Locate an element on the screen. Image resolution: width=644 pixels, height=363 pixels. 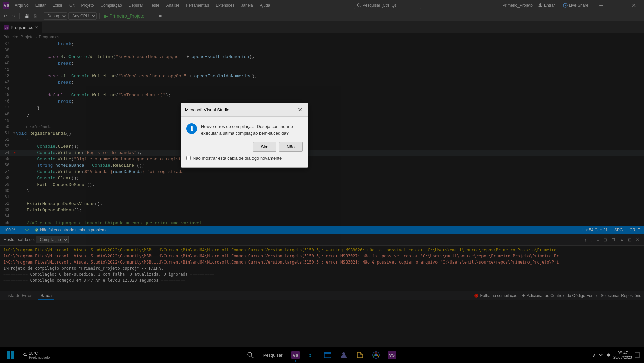
dialog-message-text: Houve erros de compilação. Deseja contin… is located at coordinates (252, 130).